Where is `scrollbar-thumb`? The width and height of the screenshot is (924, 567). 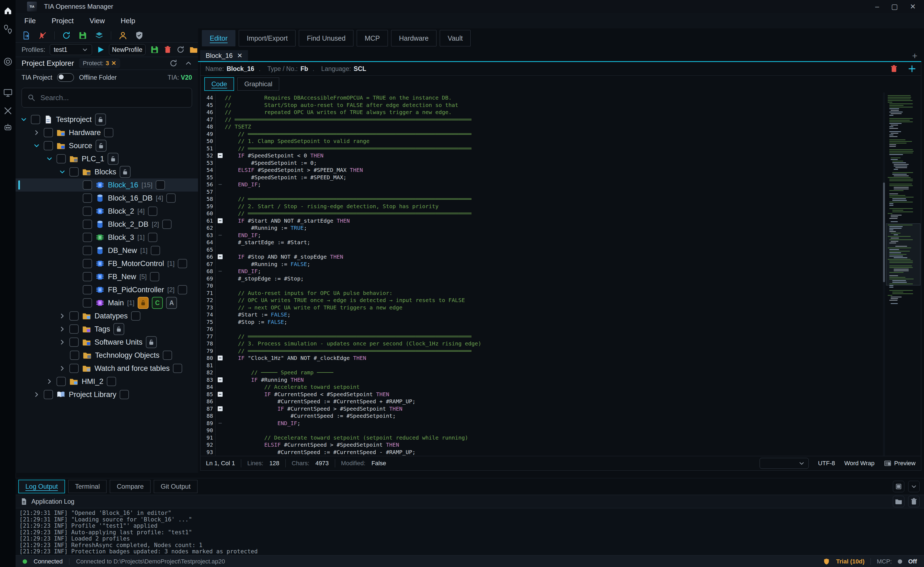
scrollbar-thumb is located at coordinates (884, 232).